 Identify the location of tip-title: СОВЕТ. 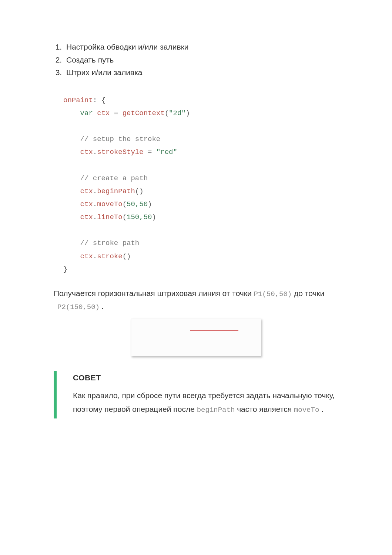
(206, 378).